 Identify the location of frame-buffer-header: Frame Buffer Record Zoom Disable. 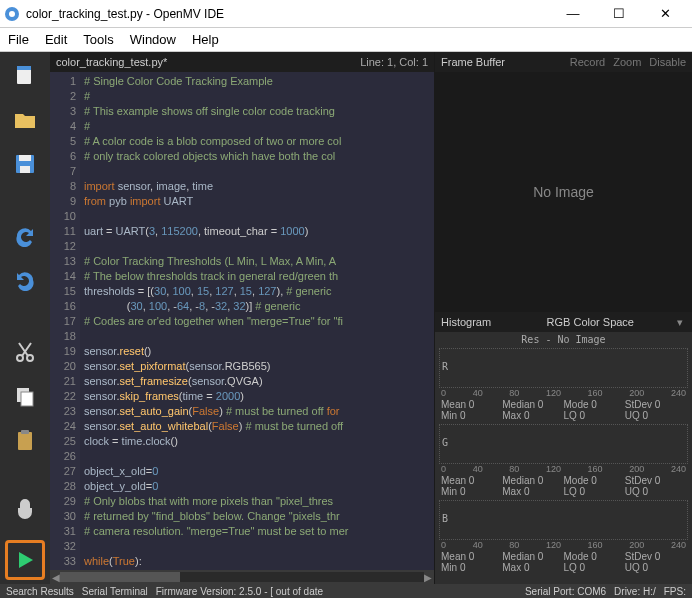
(564, 62).